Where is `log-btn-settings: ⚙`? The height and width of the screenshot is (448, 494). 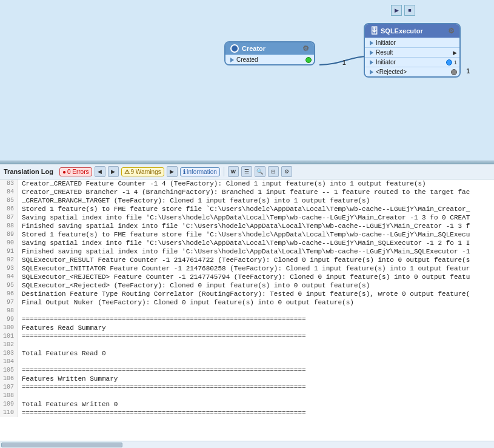 log-btn-settings: ⚙ is located at coordinates (287, 172).